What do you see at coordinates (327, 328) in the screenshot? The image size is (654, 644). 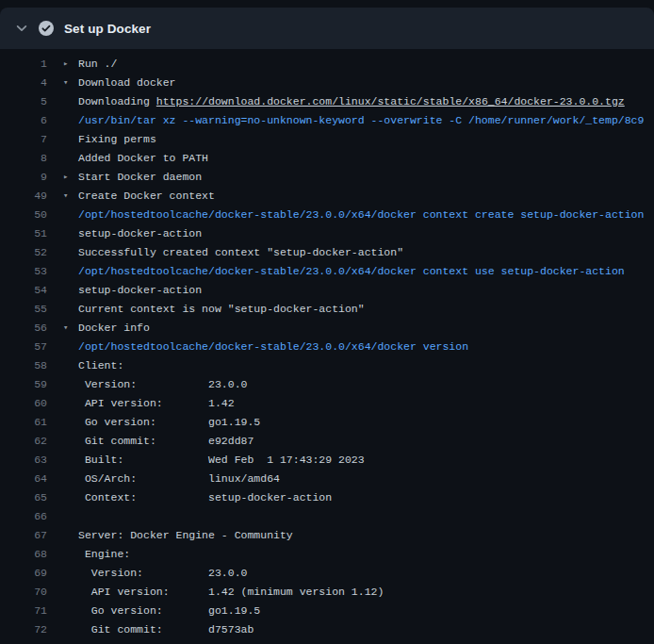 I see `log-group-header: 56▾Docker info` at bounding box center [327, 328].